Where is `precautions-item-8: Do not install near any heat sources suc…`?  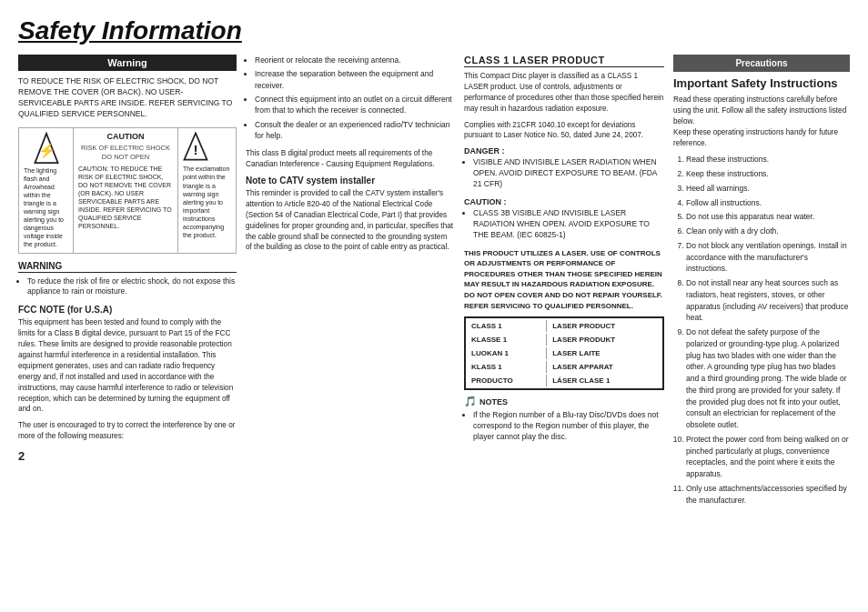 precautions-item-8: Do not install near any heat sources suc… is located at coordinates (768, 300).